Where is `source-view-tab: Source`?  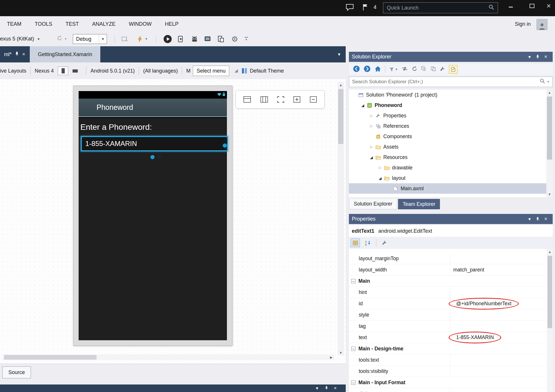
source-view-tab: Source is located at coordinates (17, 372).